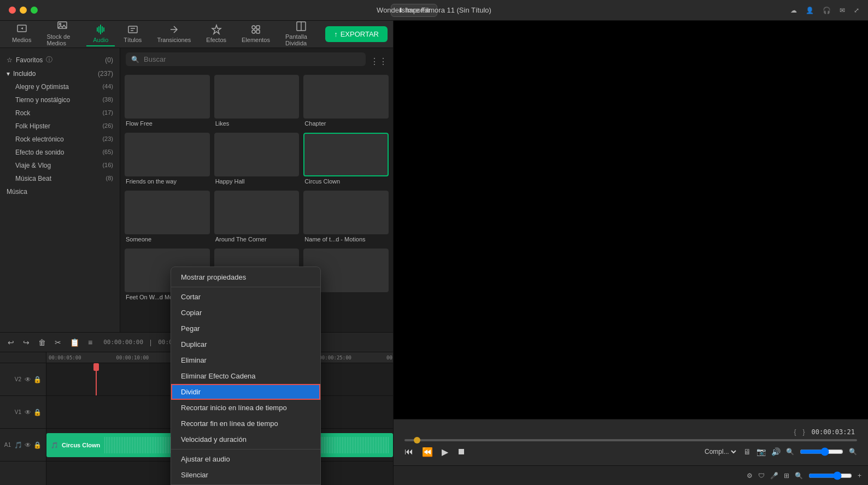  What do you see at coordinates (246, 297) in the screenshot?
I see `ctx-cortar: Cortar` at bounding box center [246, 297].